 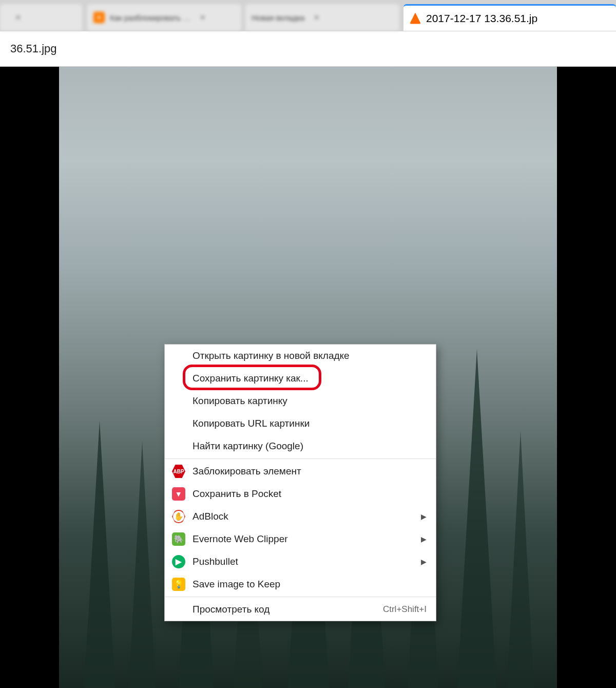 I want to click on menu-label: AdBlock, so click(x=210, y=517).